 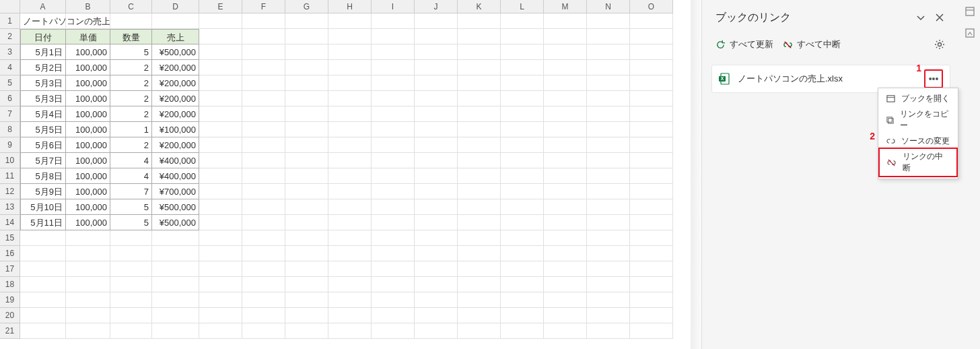 What do you see at coordinates (10, 222) in the screenshot?
I see `row-header: 14` at bounding box center [10, 222].